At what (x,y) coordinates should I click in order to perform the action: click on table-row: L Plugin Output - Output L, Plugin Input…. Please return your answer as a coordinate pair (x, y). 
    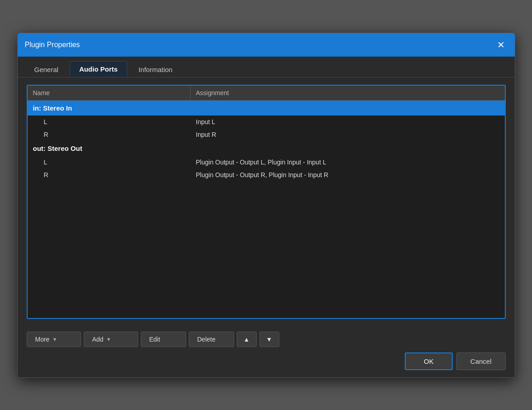
    Looking at the image, I should click on (266, 162).